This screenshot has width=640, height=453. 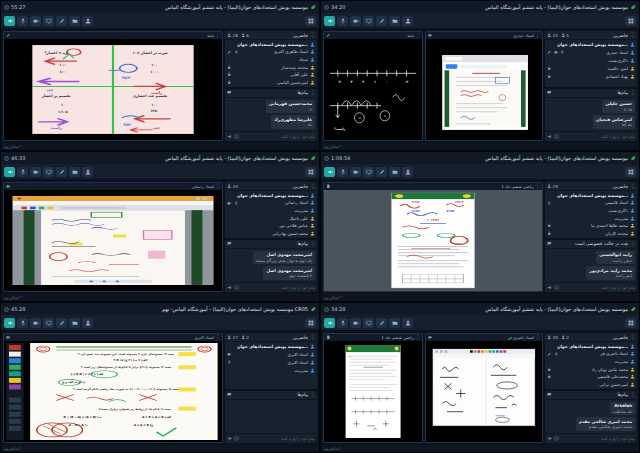 What do you see at coordinates (591, 234) in the screenshot?
I see `participant-row: محدثه کاریان` at bounding box center [591, 234].